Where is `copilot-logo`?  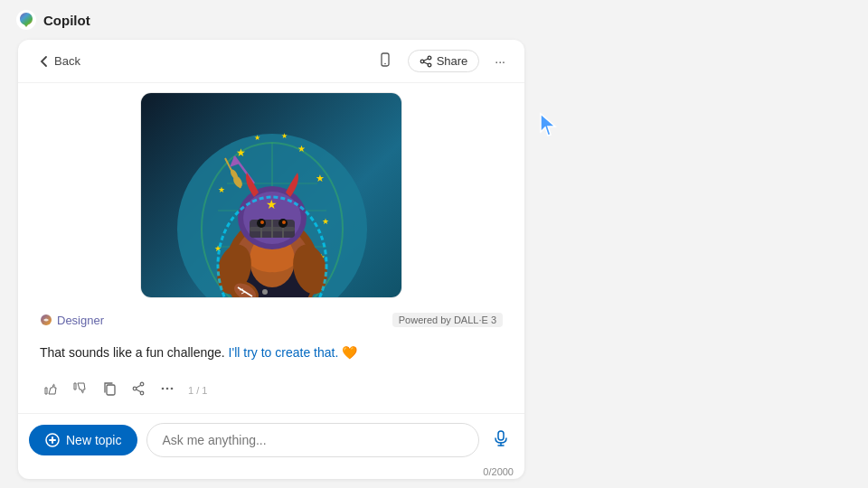
copilot-logo is located at coordinates (26, 20).